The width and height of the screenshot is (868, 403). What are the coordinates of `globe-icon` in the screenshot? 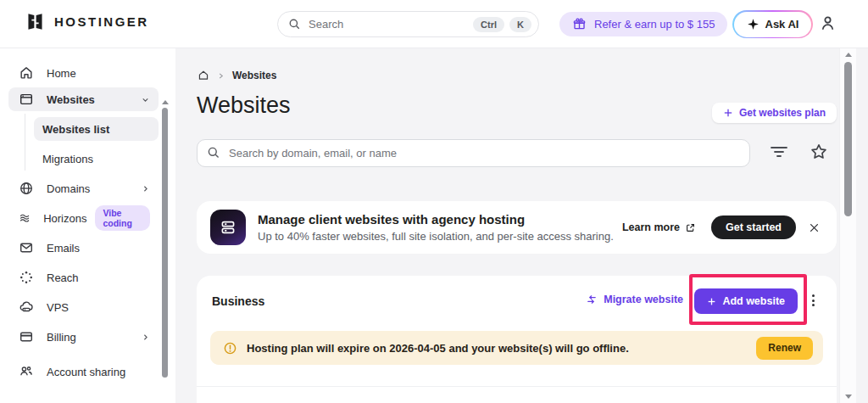 It's located at (26, 188).